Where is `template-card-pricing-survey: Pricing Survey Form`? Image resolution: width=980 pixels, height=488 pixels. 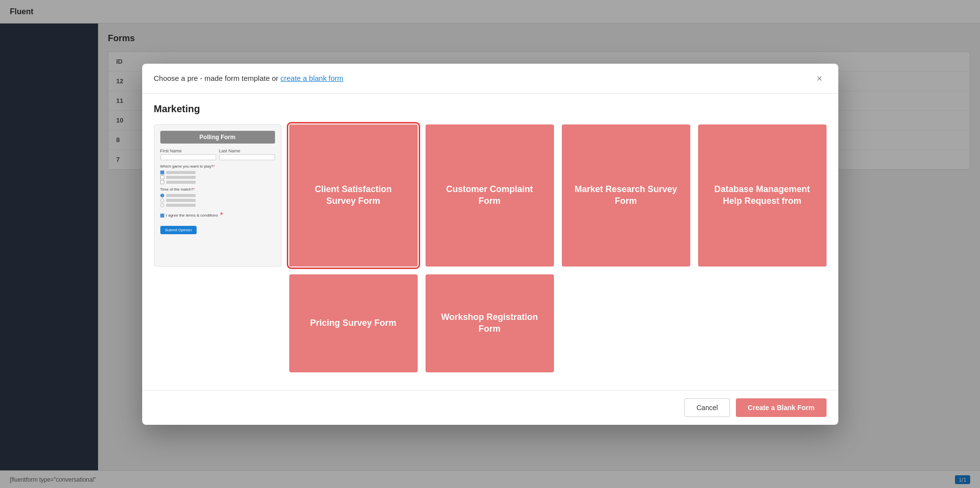
template-card-pricing-survey: Pricing Survey Form is located at coordinates (353, 323).